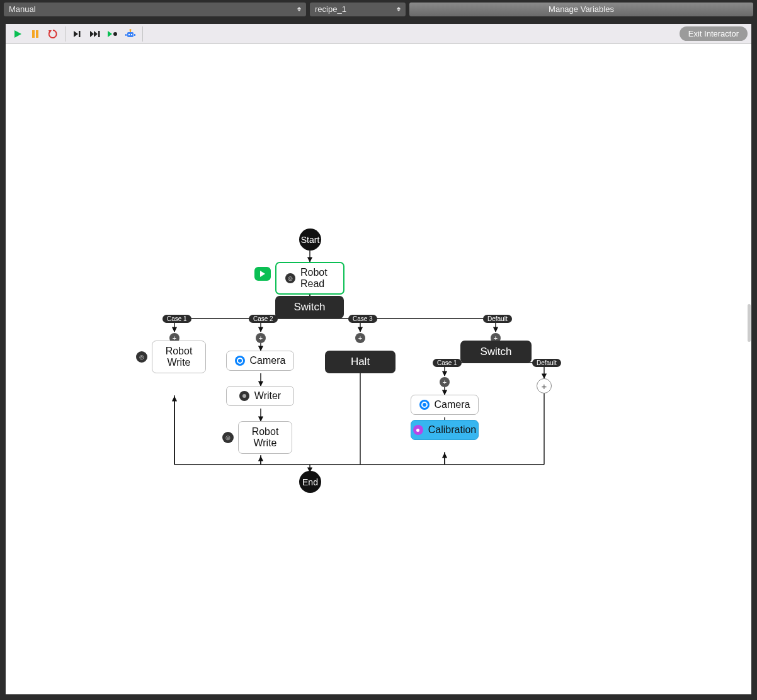 This screenshot has height=700, width=757. What do you see at coordinates (53, 34) in the screenshot?
I see `reset-icon` at bounding box center [53, 34].